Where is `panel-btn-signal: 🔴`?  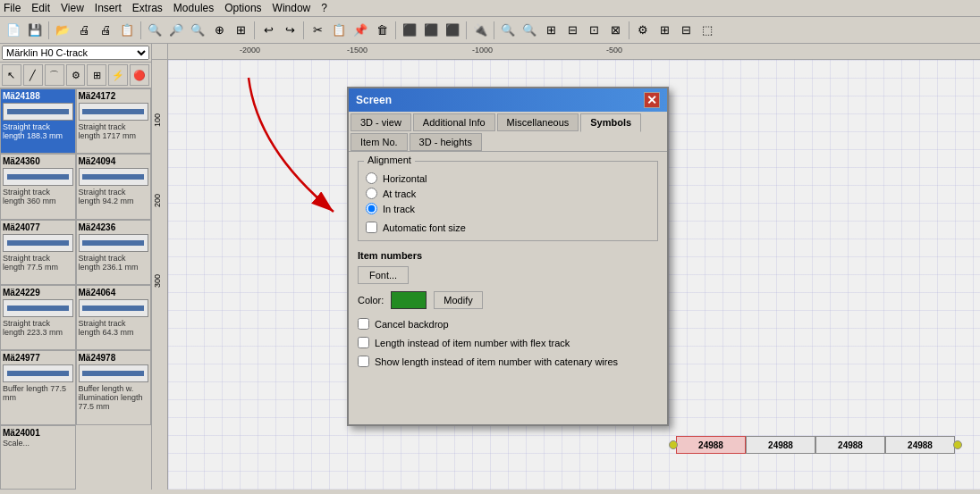 panel-btn-signal: 🔴 is located at coordinates (139, 75).